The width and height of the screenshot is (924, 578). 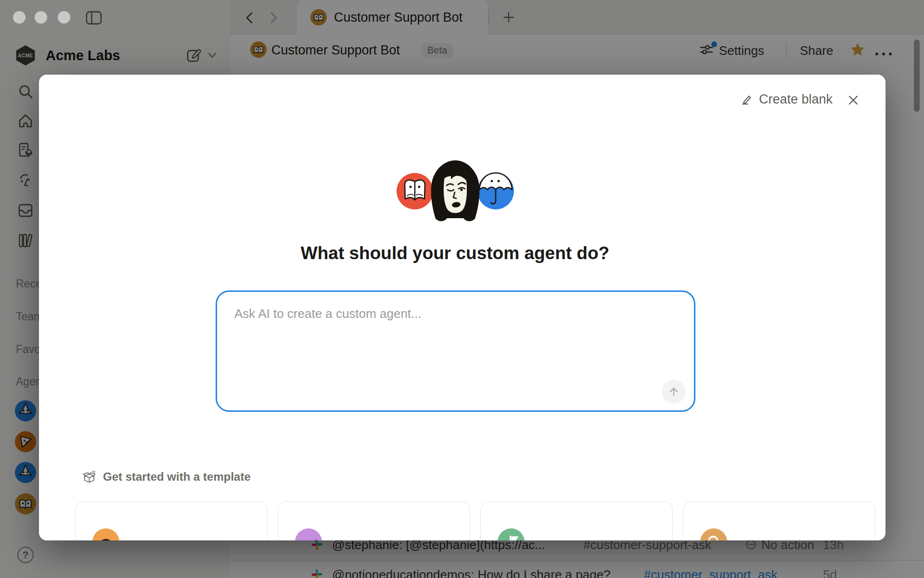 What do you see at coordinates (747, 100) in the screenshot?
I see `pencil-line-icon` at bounding box center [747, 100].